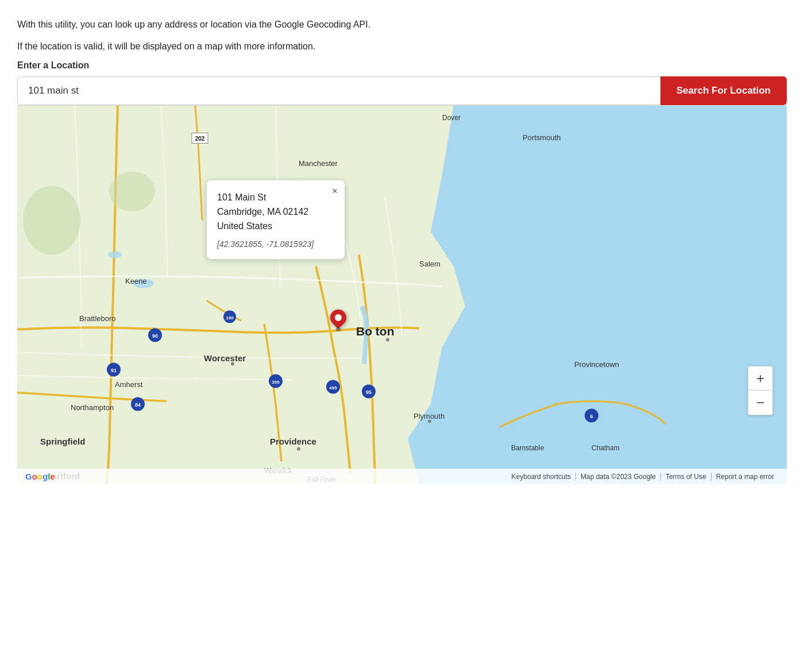 Image resolution: width=804 pixels, height=672 pixels. Describe the element at coordinates (338, 329) in the screenshot. I see `pin-shadow` at that location.